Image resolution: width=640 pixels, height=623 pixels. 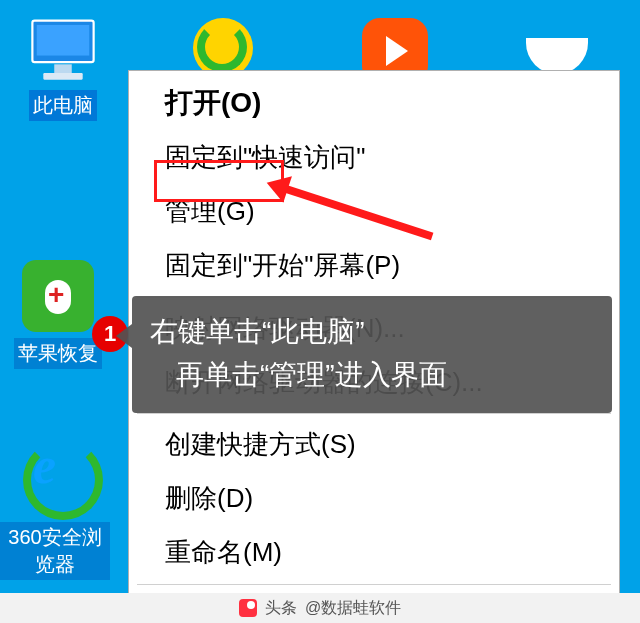 I want to click on desktop-icon-360-browser: 360安全浏览器, so click(x=55, y=508).